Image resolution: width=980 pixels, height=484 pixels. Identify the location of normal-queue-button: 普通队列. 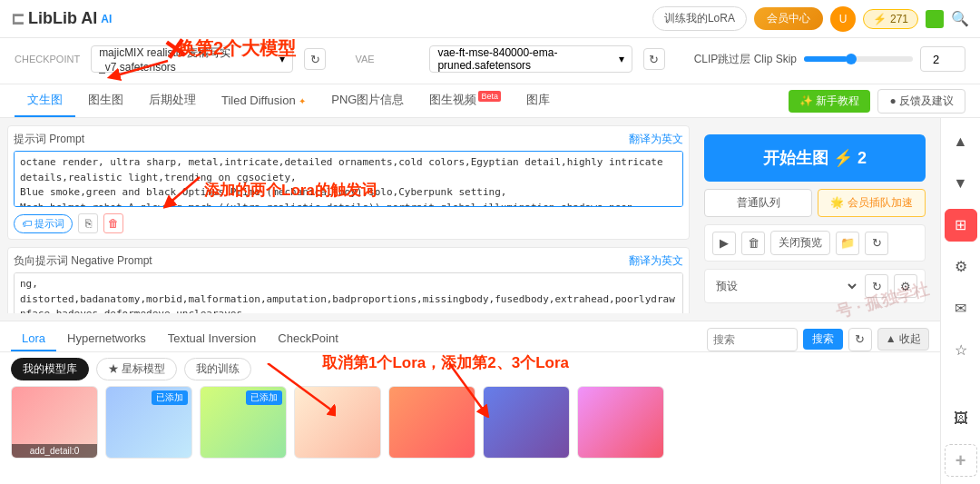
(759, 203).